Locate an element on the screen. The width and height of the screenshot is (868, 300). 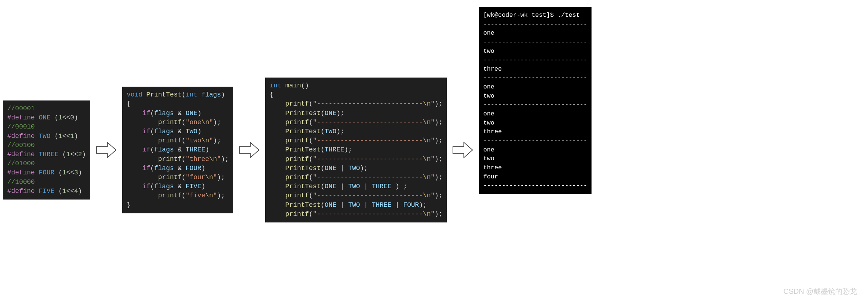
code-token: if is located at coordinates (146, 168).